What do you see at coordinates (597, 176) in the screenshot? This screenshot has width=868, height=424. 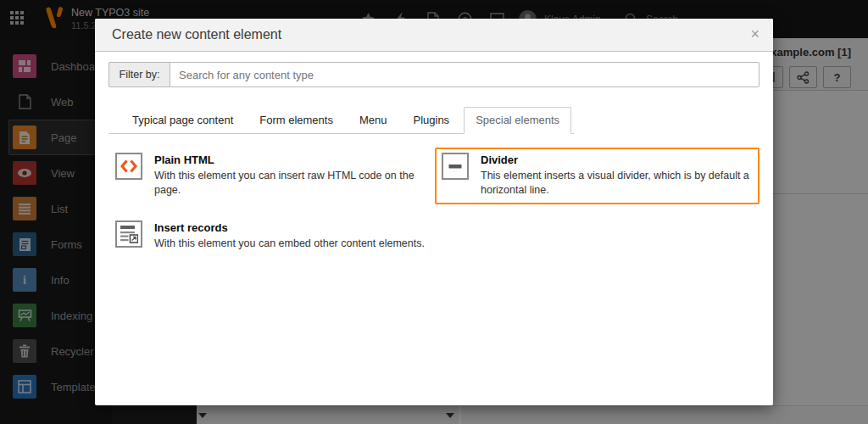 I see `element-item-divider: Divider This element inserts a visual di…` at bounding box center [597, 176].